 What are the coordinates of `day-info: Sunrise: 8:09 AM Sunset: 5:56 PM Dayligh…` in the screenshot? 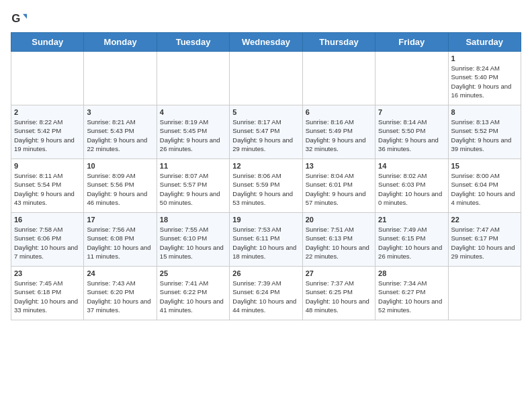 It's located at (120, 189).